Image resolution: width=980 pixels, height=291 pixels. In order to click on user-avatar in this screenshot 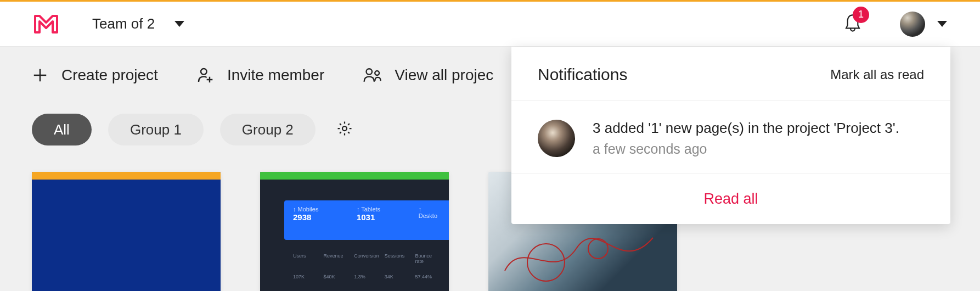, I will do `click(913, 24)`.